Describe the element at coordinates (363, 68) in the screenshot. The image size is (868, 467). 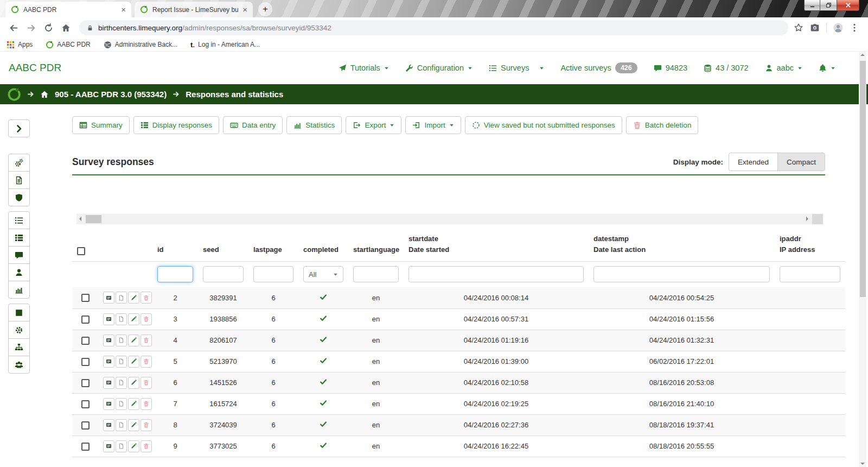
I see `menu-tutorials: Tutorials` at that location.